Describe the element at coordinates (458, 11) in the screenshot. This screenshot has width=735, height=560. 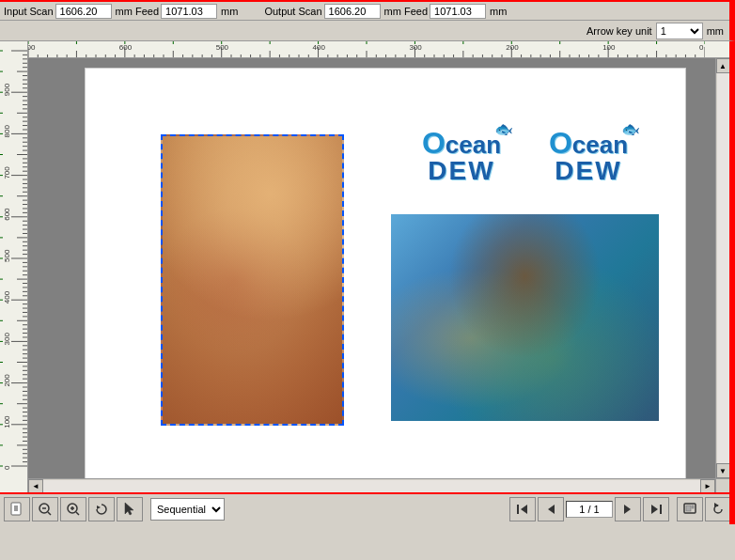
I see `output-feed-value: 1071.03` at that location.